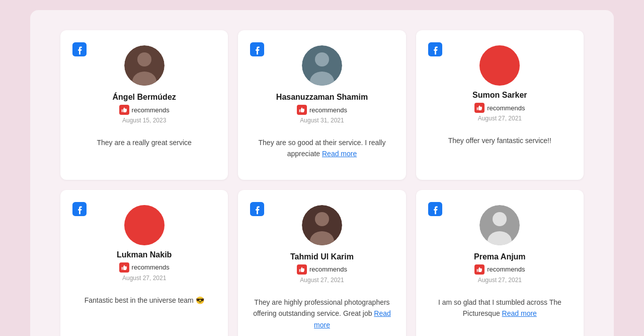  Describe the element at coordinates (500, 308) in the screenshot. I see `review-body: I am so glad that I stumbled across The …` at that location.